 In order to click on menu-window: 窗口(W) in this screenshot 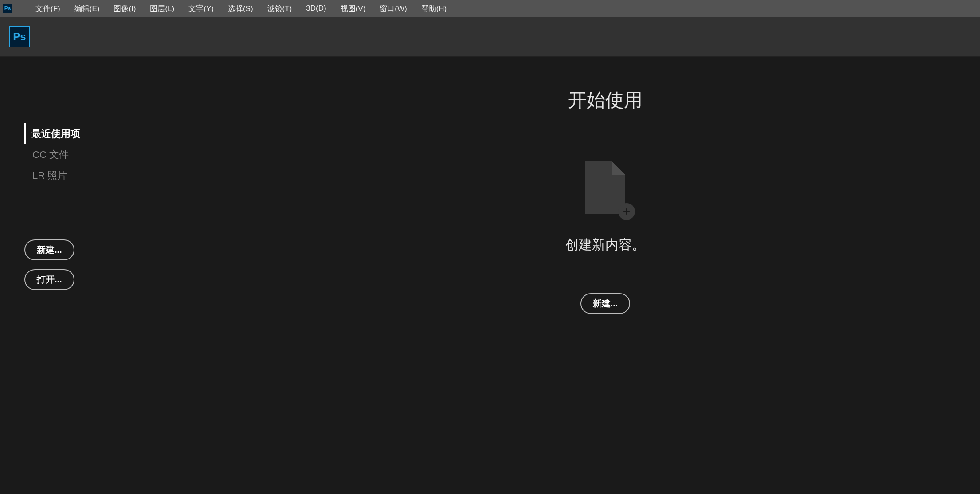, I will do `click(393, 8)`.